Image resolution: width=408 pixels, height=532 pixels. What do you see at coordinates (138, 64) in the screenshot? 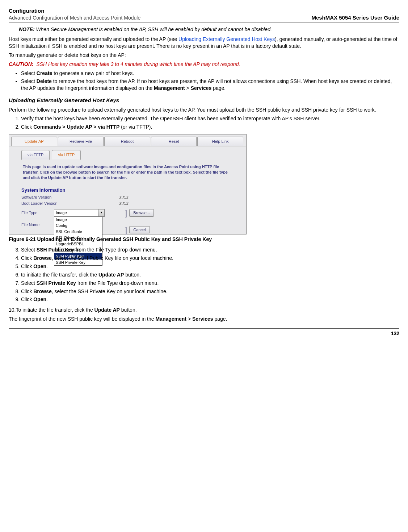
I see `caution-body: SSH Host key creation may take 3 to 4 mi…` at bounding box center [138, 64].